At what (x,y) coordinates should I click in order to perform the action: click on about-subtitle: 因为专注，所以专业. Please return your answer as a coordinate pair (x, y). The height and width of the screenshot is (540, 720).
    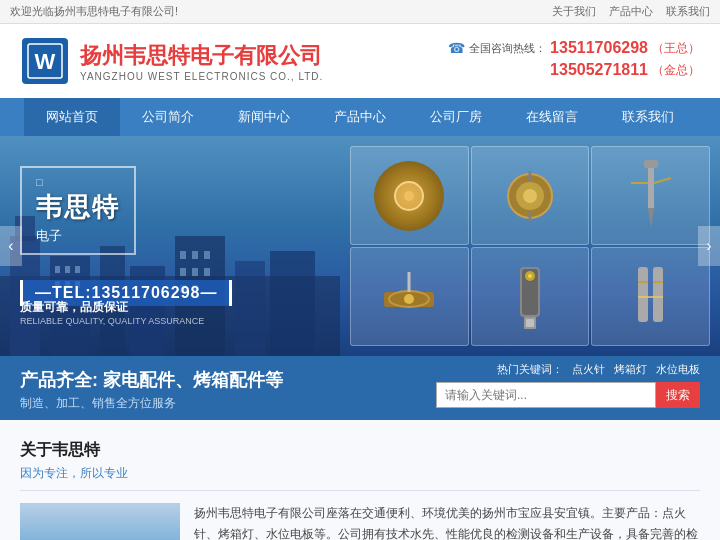
    Looking at the image, I should click on (360, 478).